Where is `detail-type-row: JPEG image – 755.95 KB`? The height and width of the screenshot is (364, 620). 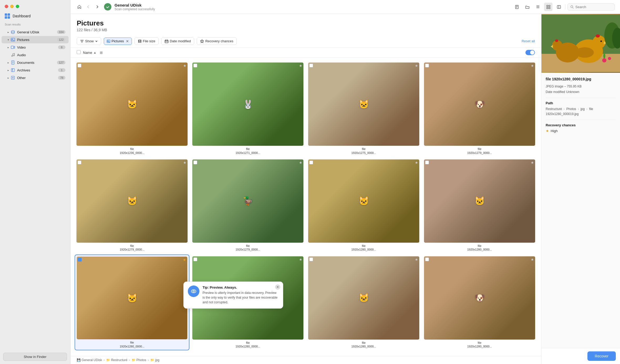
detail-type-row: JPEG image – 755.95 KB is located at coordinates (581, 86).